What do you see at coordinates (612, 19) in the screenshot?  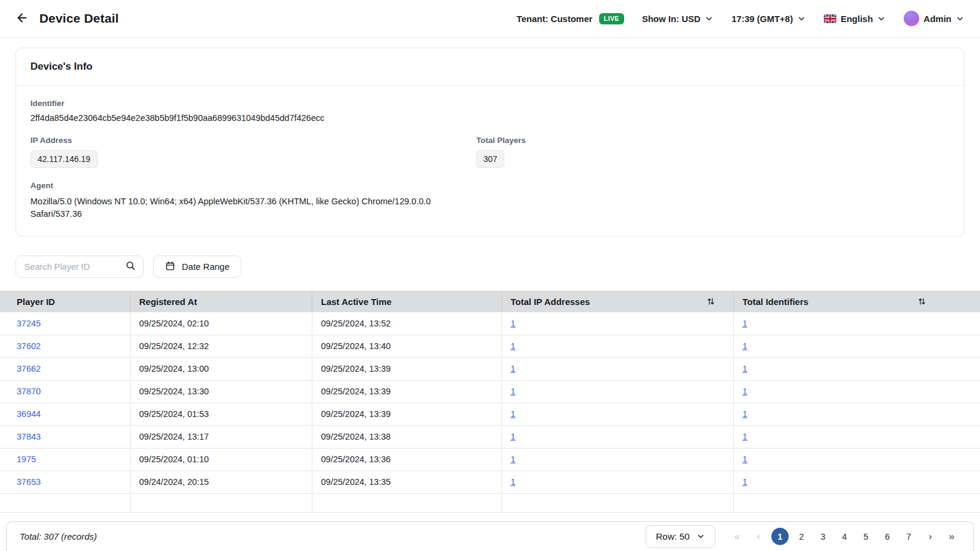 I see `live-badge: LIVE` at bounding box center [612, 19].